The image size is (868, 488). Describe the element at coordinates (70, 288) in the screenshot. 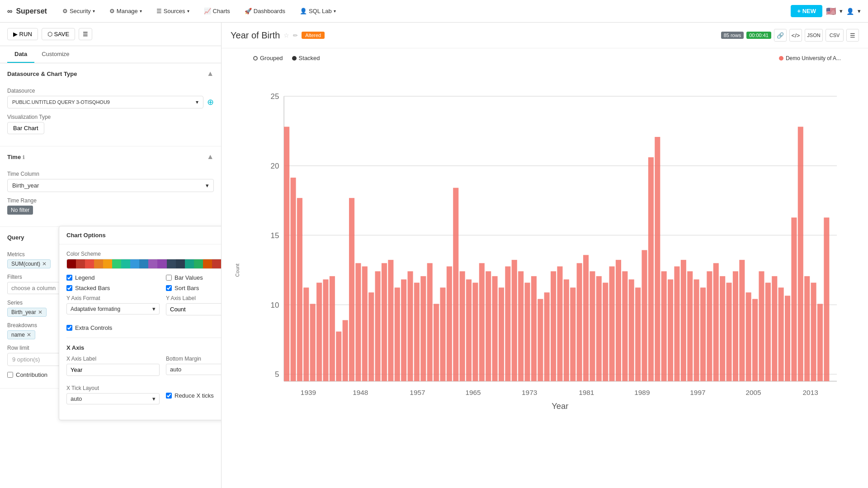

I see `stacked-bars-checkbox` at that location.